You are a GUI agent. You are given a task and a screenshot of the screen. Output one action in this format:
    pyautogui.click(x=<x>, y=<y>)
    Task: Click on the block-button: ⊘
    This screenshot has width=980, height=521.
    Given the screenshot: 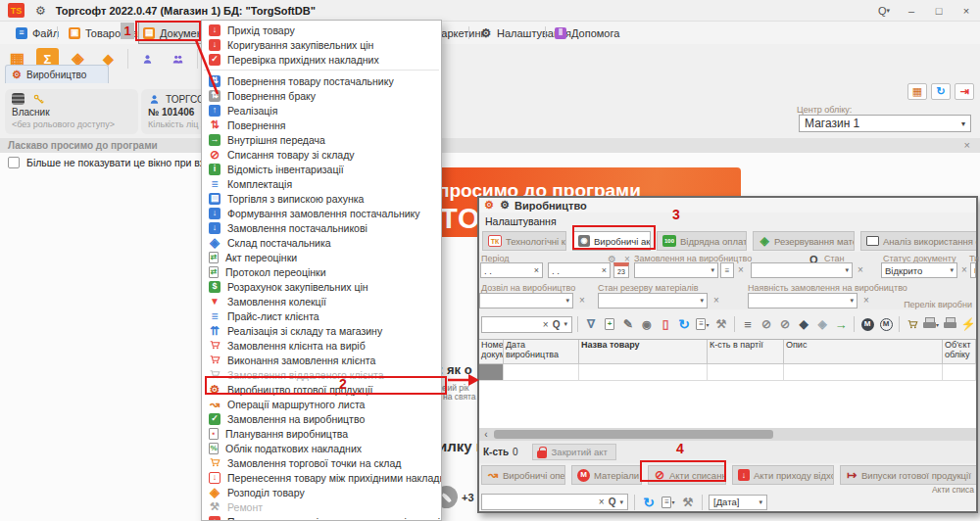 What is the action you would take?
    pyautogui.click(x=766, y=324)
    